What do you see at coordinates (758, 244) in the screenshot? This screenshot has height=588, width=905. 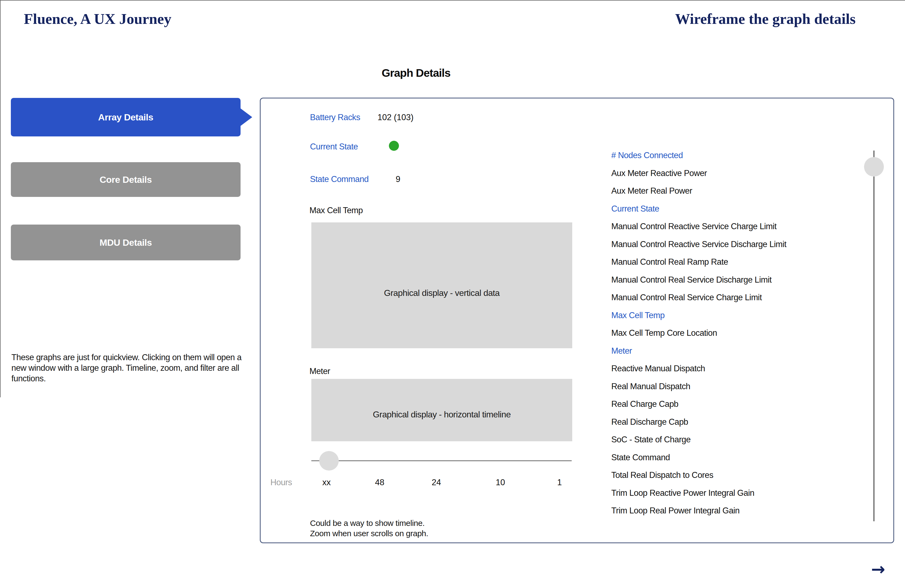 I see `parameter-list-item: Manual Control Reactive Service Discharg…` at bounding box center [758, 244].